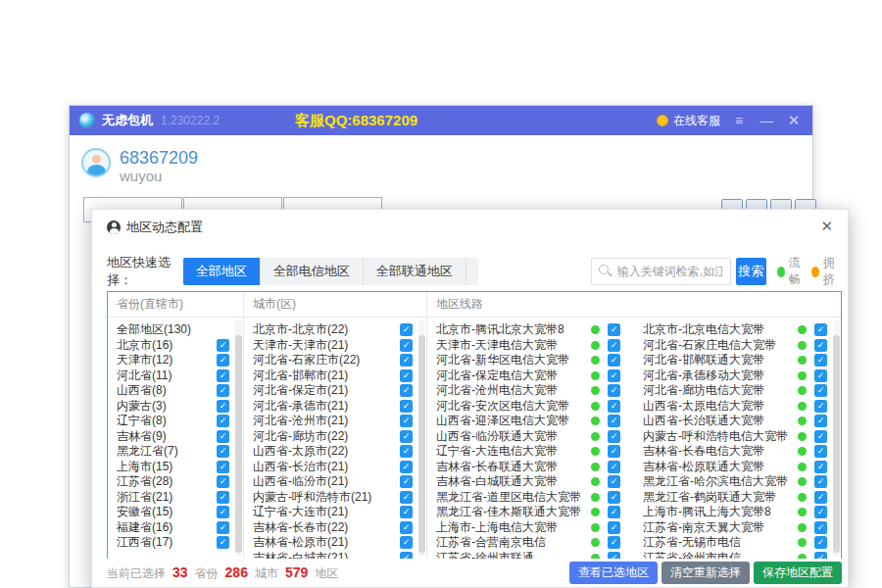  What do you see at coordinates (335, 452) in the screenshot?
I see `city-row: 山西省-太原市(22)✓` at bounding box center [335, 452].